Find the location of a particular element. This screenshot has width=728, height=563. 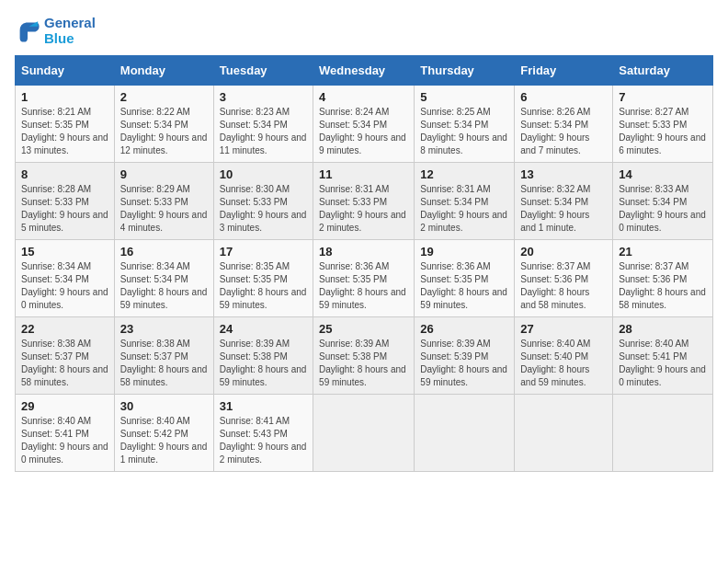

calendar-cell: 17Sunrise: 8:35 AM Sunset: 5:35 PM Dayli… is located at coordinates (263, 279).